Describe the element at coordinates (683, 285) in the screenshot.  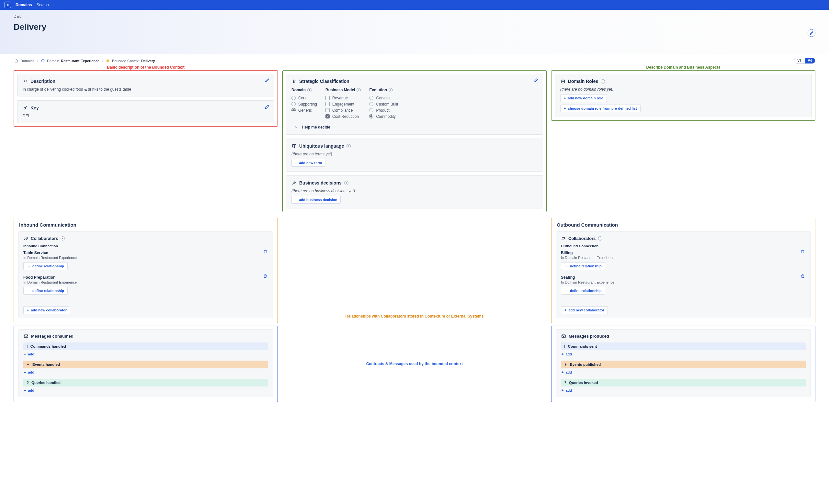
I see `outbound-collaborator-item: Seating In Domain Restaurant Experience …` at that location.